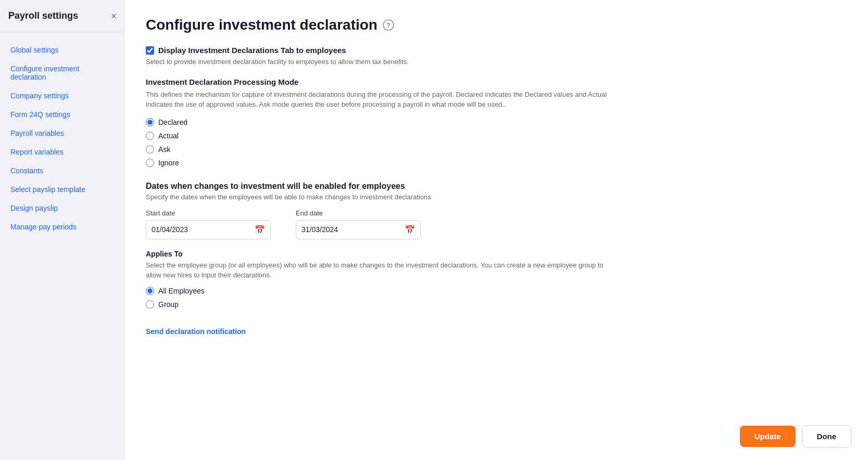 This screenshot has height=460, width=868. Describe the element at coordinates (62, 171) in the screenshot. I see `sidebar-item-constants: Constants` at that location.